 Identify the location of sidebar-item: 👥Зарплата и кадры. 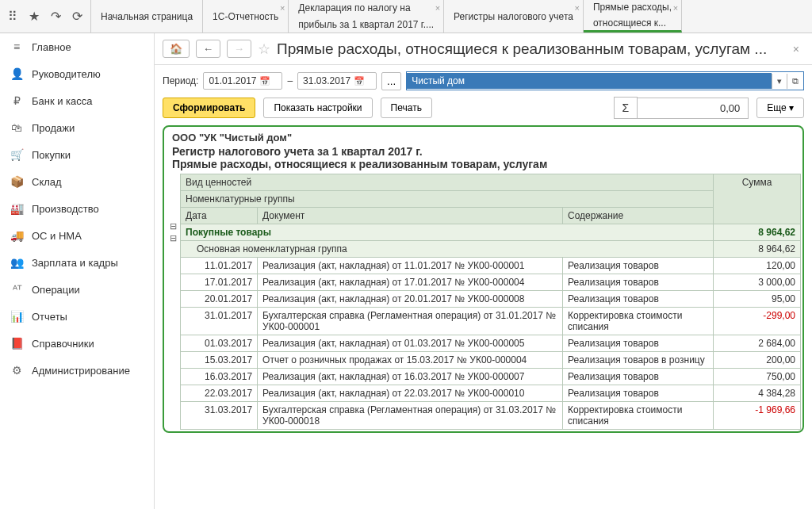
(77, 262).